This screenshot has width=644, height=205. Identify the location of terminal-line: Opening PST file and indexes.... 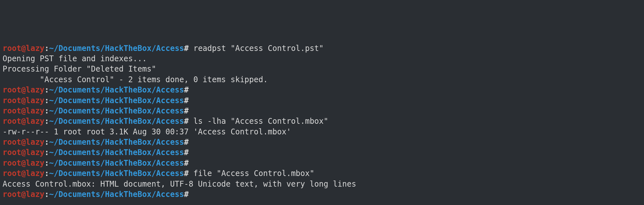
(322, 59).